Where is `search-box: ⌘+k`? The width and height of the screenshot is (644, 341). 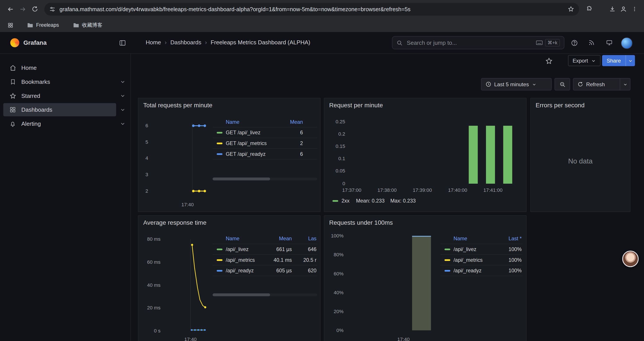 search-box: ⌘+k is located at coordinates (478, 43).